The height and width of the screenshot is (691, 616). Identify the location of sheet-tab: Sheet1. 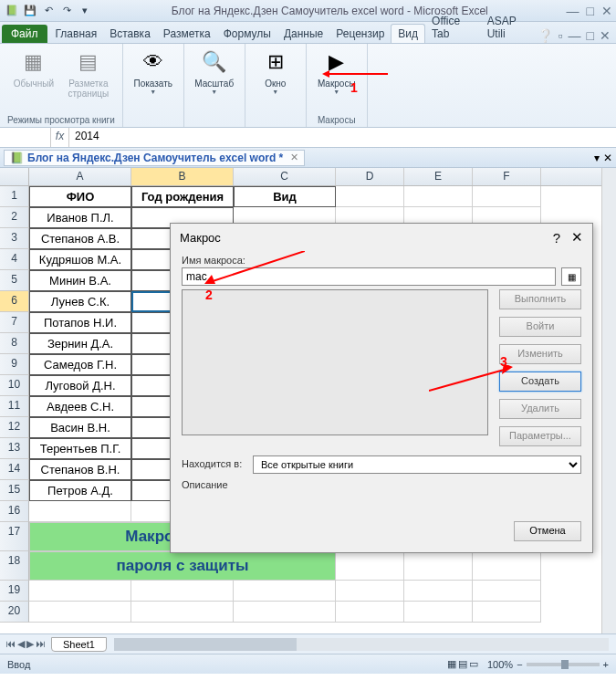
(78, 644).